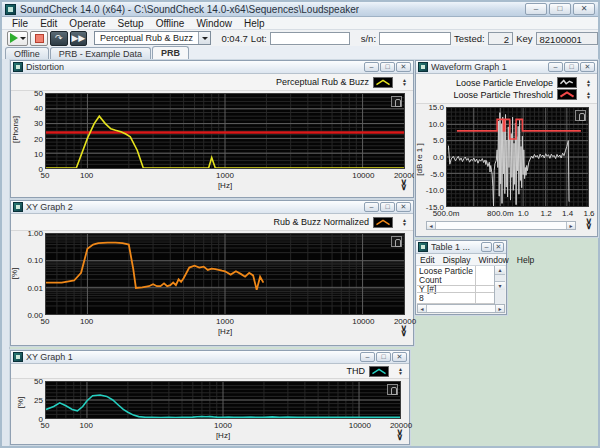  What do you see at coordinates (170, 24) in the screenshot?
I see `menu-offline: Offline` at bounding box center [170, 24].